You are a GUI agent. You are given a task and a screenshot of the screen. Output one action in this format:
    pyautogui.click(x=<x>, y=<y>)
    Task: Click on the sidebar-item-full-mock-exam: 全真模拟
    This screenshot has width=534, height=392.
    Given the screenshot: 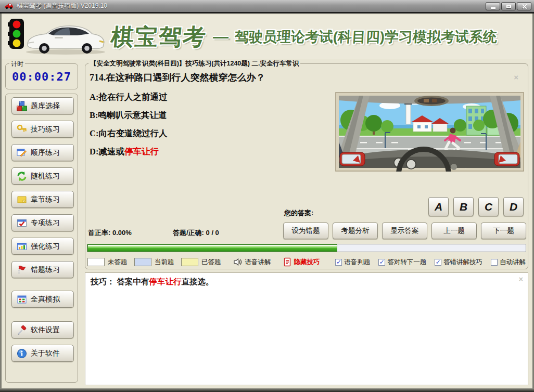 What is the action you would take?
    pyautogui.click(x=43, y=299)
    